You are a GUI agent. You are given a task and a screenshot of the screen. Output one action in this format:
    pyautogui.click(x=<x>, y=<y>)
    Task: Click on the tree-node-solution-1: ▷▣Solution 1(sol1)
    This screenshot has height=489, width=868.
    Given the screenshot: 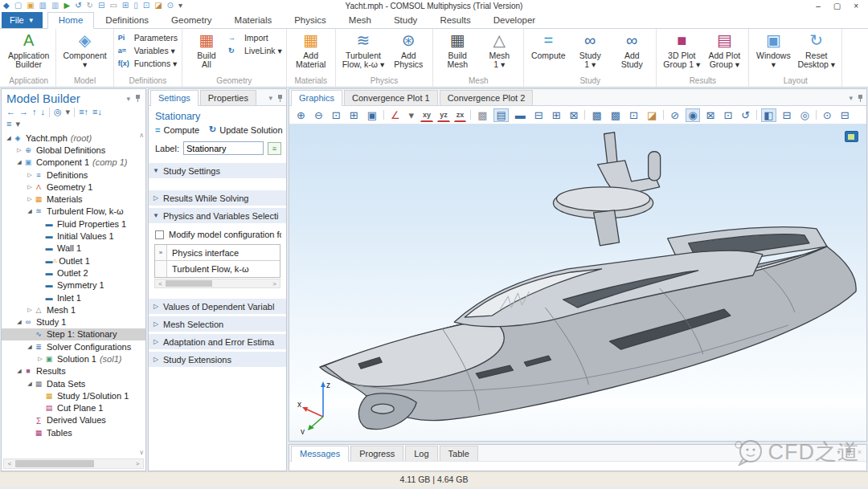 What is the action you would take?
    pyautogui.click(x=74, y=358)
    